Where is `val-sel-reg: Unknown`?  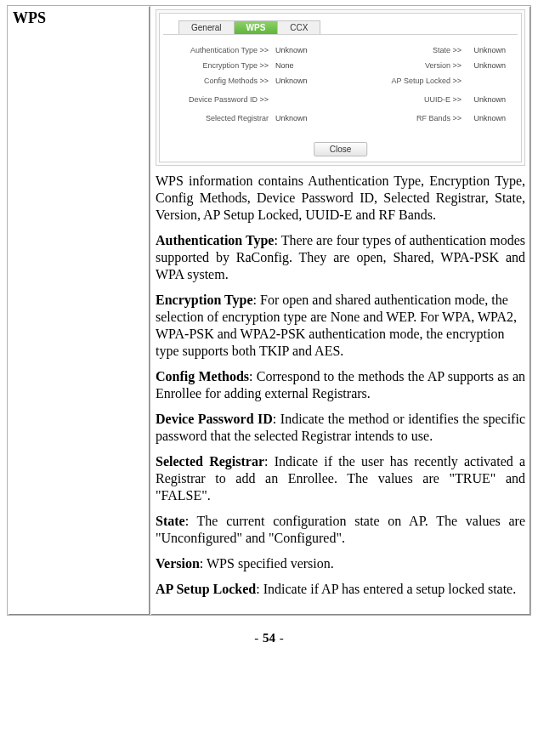
val-sel-reg: Unknown is located at coordinates (290, 118).